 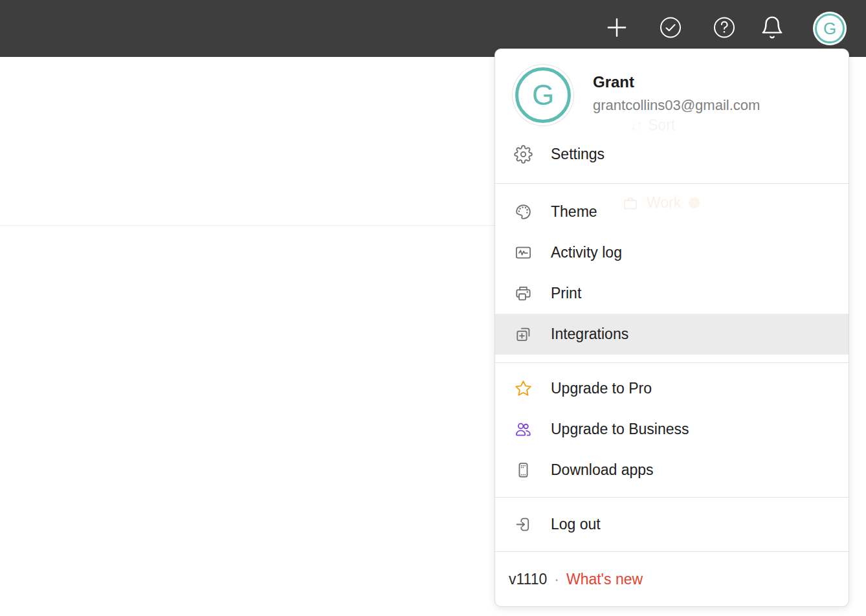 What do you see at coordinates (671, 28) in the screenshot?
I see `completed-tasks-button` at bounding box center [671, 28].